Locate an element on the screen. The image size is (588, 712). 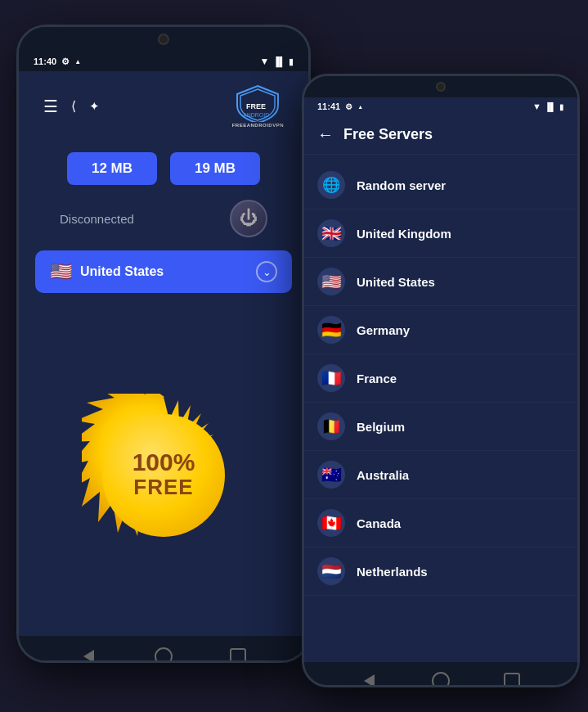
server-list-item: 🇨🇦 Canada is located at coordinates (441, 524).